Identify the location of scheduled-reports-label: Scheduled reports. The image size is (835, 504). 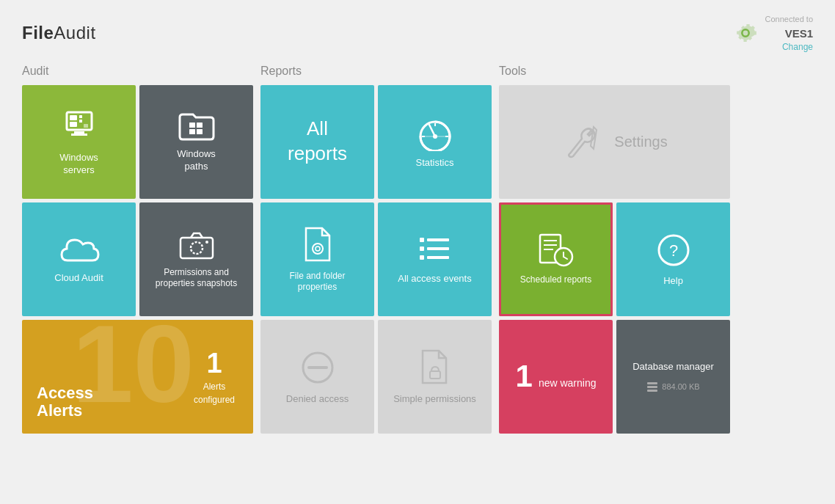
(556, 280).